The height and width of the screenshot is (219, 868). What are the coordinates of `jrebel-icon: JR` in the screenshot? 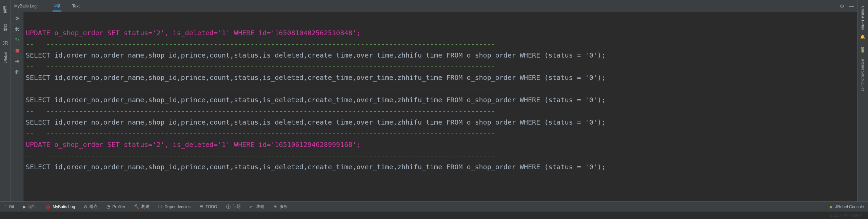 It's located at (5, 43).